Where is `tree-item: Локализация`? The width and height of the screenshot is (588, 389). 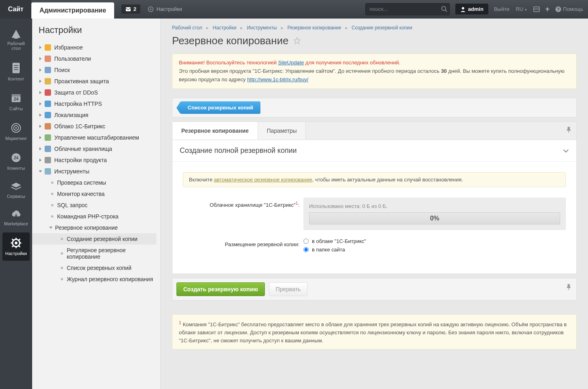 tree-item: Локализация is located at coordinates (94, 115).